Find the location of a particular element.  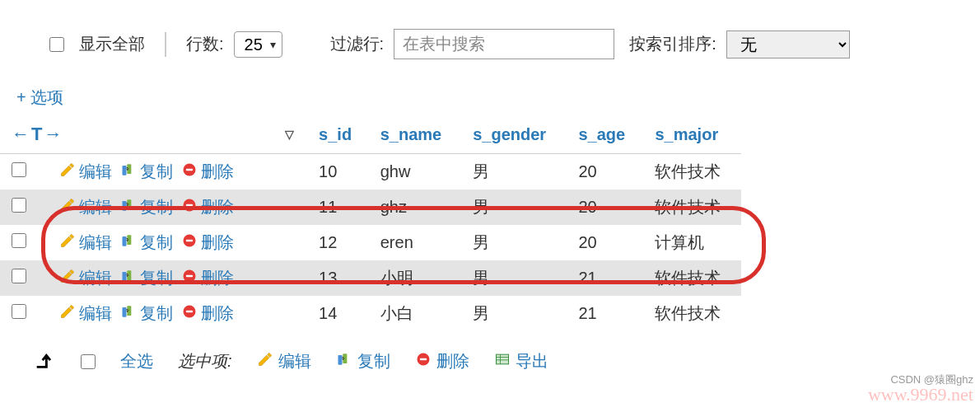

col-s_age: s_age is located at coordinates (606, 135).